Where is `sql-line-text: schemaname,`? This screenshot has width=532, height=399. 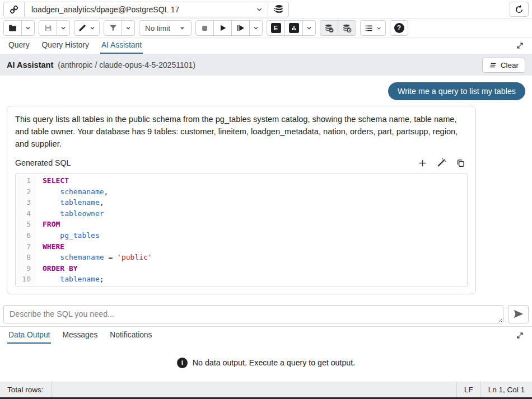 sql-line-text: schemaname, is located at coordinates (72, 192).